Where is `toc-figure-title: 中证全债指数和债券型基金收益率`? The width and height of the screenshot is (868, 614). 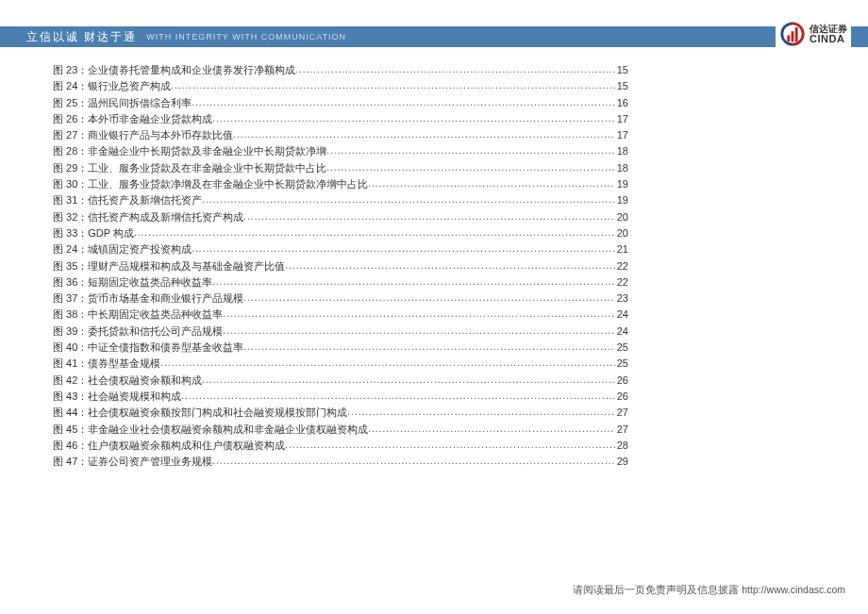
toc-figure-title: 中证全债指数和债券型基金收益率 is located at coordinates (166, 347).